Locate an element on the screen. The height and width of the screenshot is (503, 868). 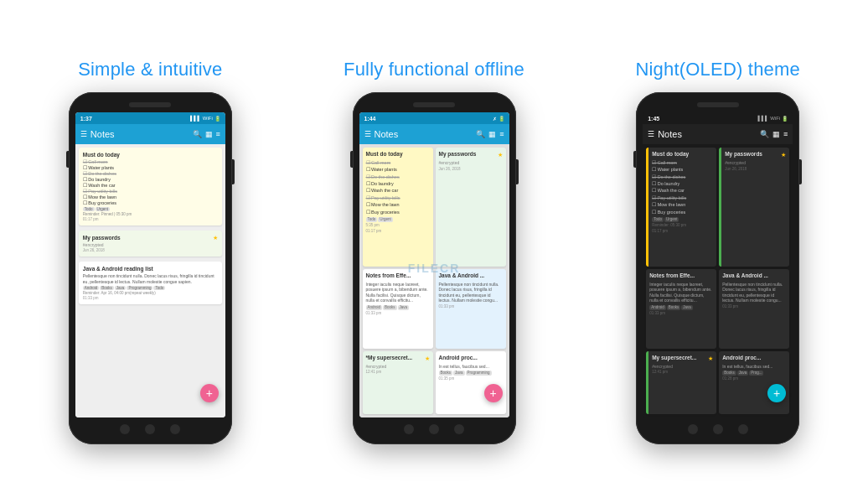
grid-android-title: Android proc... is located at coordinates (471, 359).